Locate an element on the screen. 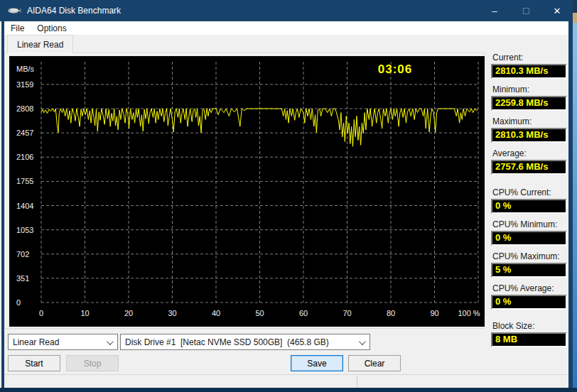 This screenshot has height=392, width=577. stat-label: Block Size: is located at coordinates (530, 326).